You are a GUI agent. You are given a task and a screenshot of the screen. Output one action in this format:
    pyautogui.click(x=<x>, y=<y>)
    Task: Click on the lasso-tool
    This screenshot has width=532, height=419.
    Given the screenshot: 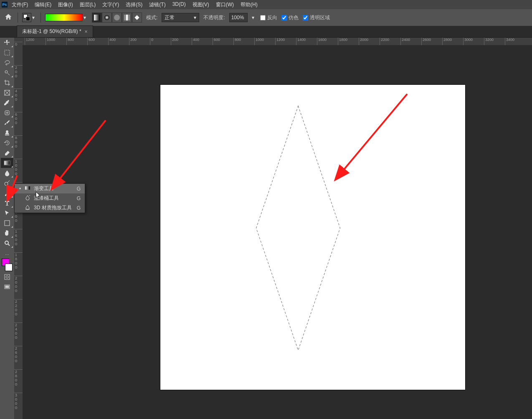 What is the action you would take?
    pyautogui.click(x=7, y=63)
    